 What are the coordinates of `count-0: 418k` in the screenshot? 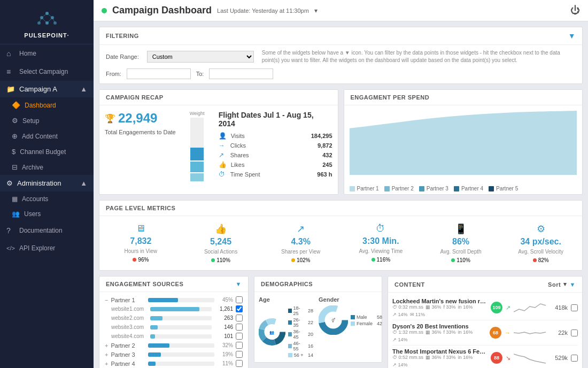 It's located at (558, 308).